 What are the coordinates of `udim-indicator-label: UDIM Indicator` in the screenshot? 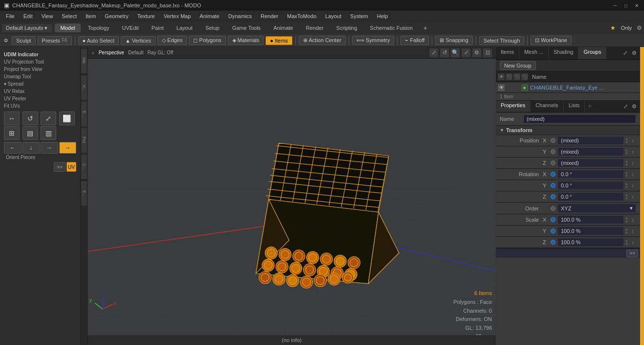 It's located at (40, 55).